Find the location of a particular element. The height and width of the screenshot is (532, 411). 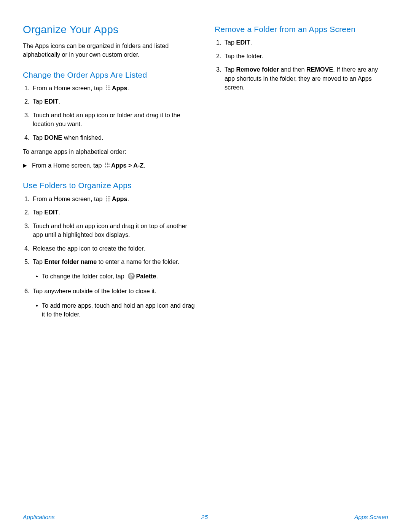

step-item: Tap Remove folder and then REMOVE. If th… is located at coordinates (306, 78).